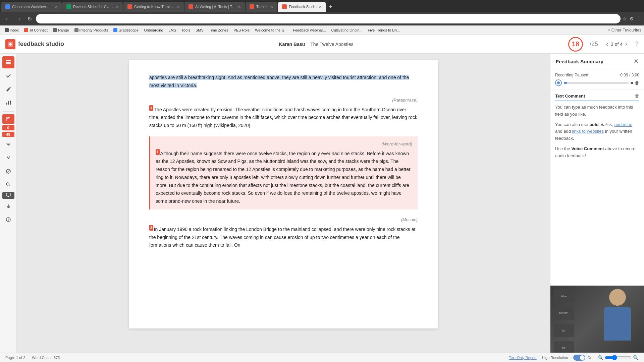  I want to click on recording-status: Recording Paused, so click(572, 75).